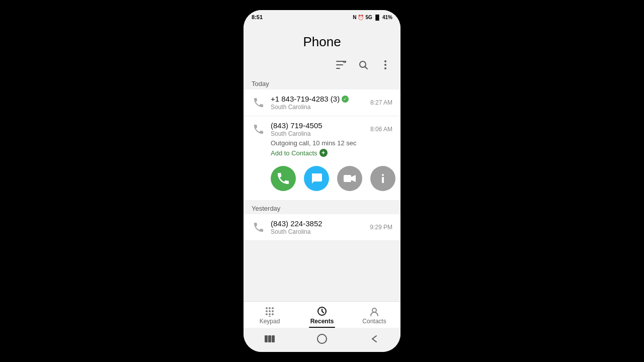 This screenshot has width=644, height=362. What do you see at coordinates (320, 232) in the screenshot?
I see `call-location-3: South Carolina` at bounding box center [320, 232].